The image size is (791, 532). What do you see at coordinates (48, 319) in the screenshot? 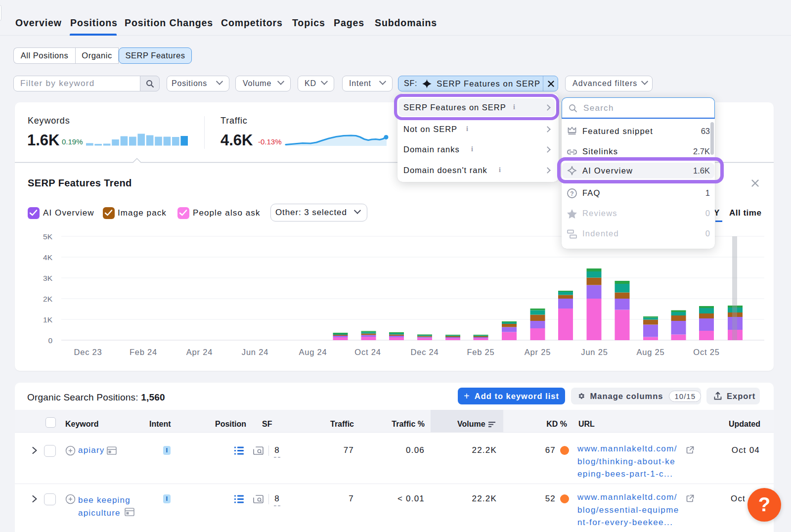
I see `svg-text: 1K` at bounding box center [48, 319].